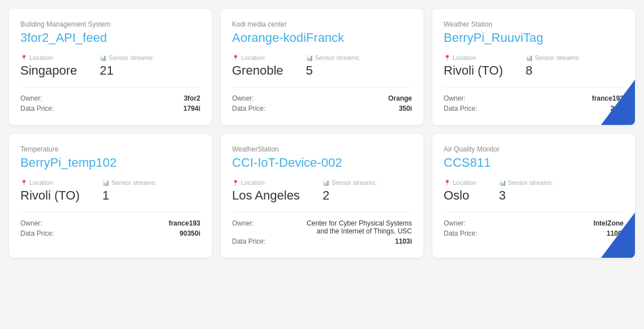 The image size is (644, 329). What do you see at coordinates (534, 196) in the screenshot?
I see `device-card: Air Quality Monitor CCS811 📍 Location Os…` at bounding box center [534, 196].